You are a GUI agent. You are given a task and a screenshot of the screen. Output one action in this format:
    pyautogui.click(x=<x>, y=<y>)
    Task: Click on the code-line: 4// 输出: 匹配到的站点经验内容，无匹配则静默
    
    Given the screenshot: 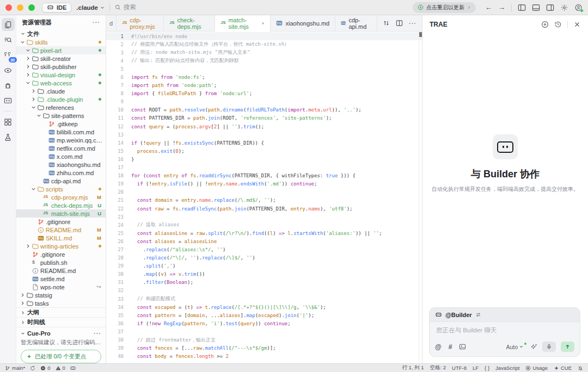 What is the action you would take?
    pyautogui.click(x=264, y=61)
    